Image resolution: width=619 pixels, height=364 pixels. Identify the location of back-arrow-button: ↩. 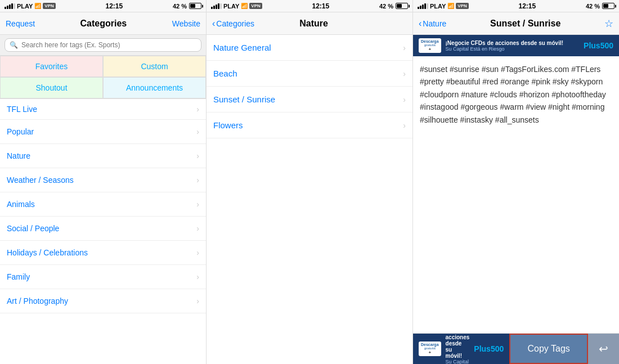
(603, 349).